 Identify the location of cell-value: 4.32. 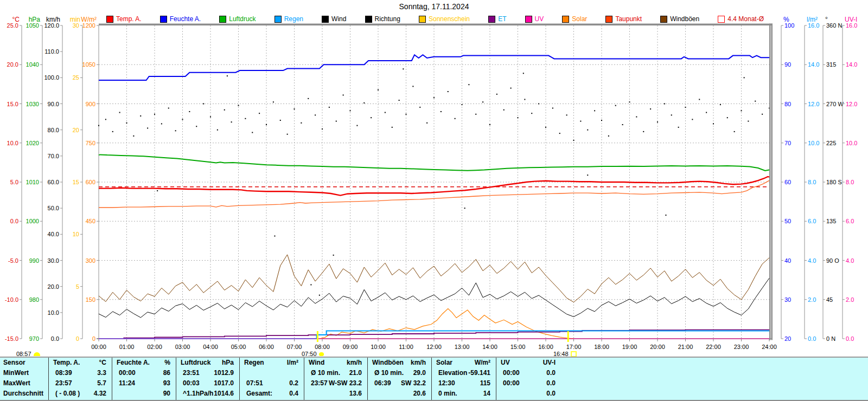
(103, 393).